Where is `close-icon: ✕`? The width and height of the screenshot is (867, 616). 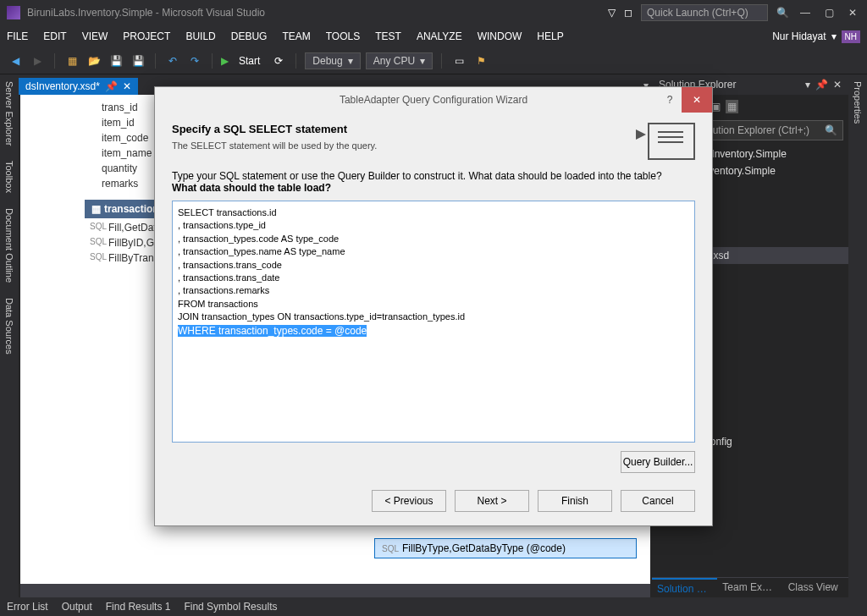 close-icon: ✕ is located at coordinates (853, 13).